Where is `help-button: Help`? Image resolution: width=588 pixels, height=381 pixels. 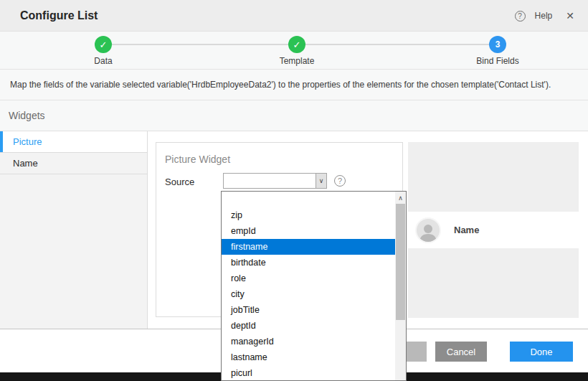 help-button: Help is located at coordinates (544, 16).